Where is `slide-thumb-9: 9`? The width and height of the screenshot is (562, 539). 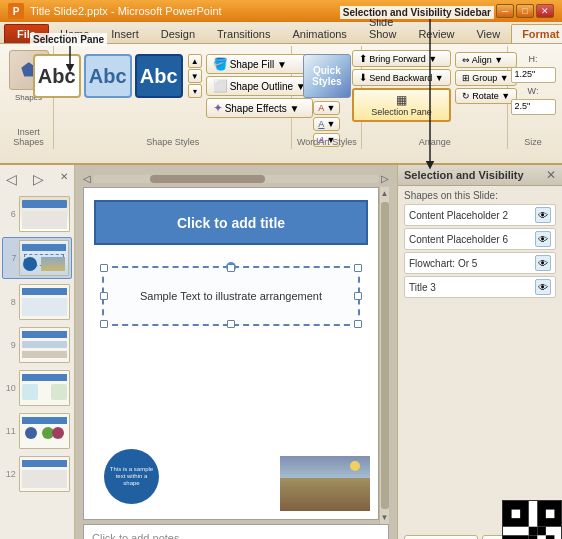
slide-thumb-9: 9 is located at coordinates (37, 345).